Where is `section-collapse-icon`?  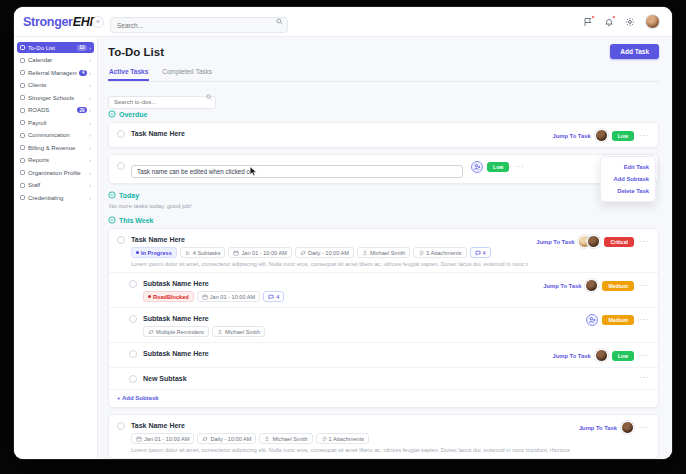
section-collapse-icon is located at coordinates (112, 114).